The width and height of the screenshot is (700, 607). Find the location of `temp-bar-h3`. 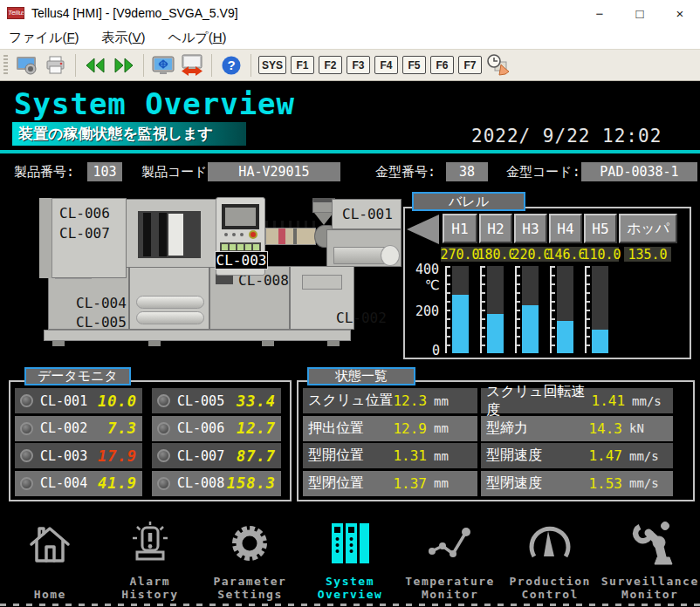

temp-bar-h3 is located at coordinates (531, 310).